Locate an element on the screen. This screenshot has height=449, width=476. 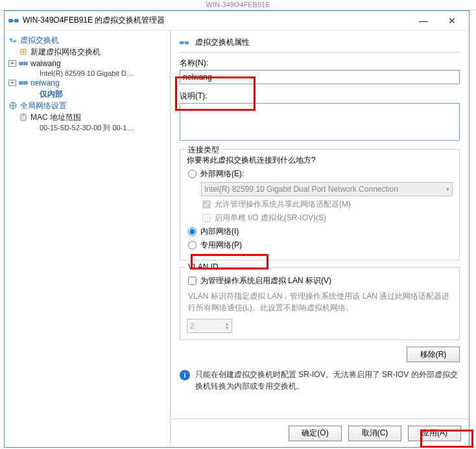
check-label: 允许管理操作系统共享此网络适配器(M) is located at coordinates (283, 205).